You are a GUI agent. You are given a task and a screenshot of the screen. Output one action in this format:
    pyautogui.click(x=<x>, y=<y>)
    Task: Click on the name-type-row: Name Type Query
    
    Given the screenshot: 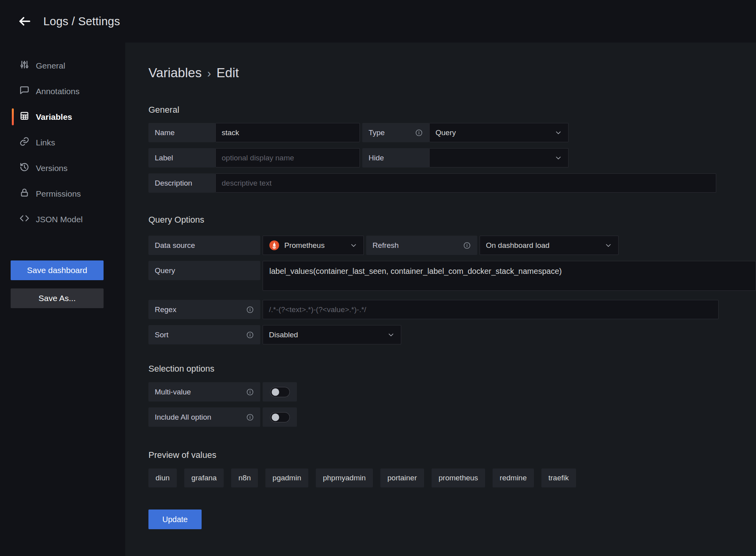 What is the action you would take?
    pyautogui.click(x=452, y=132)
    